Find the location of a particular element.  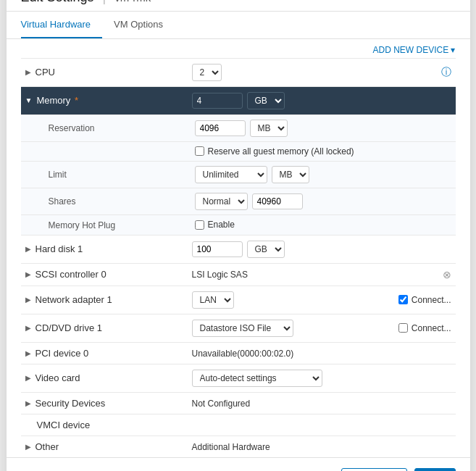

shares-input is located at coordinates (277, 201).